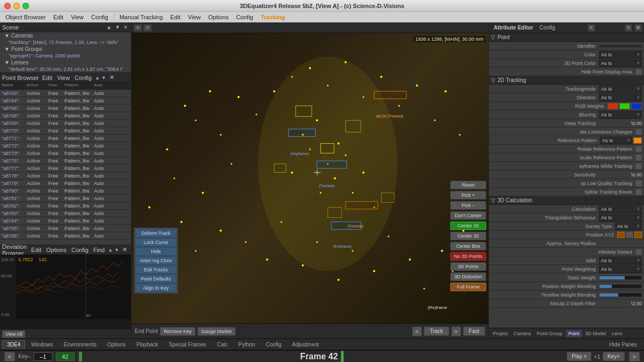 The height and width of the screenshot is (362, 644). Describe the element at coordinates (65, 138) in the screenshot. I see `point-row: "a8771":ActiveFreePattern, BwAuto` at that location.